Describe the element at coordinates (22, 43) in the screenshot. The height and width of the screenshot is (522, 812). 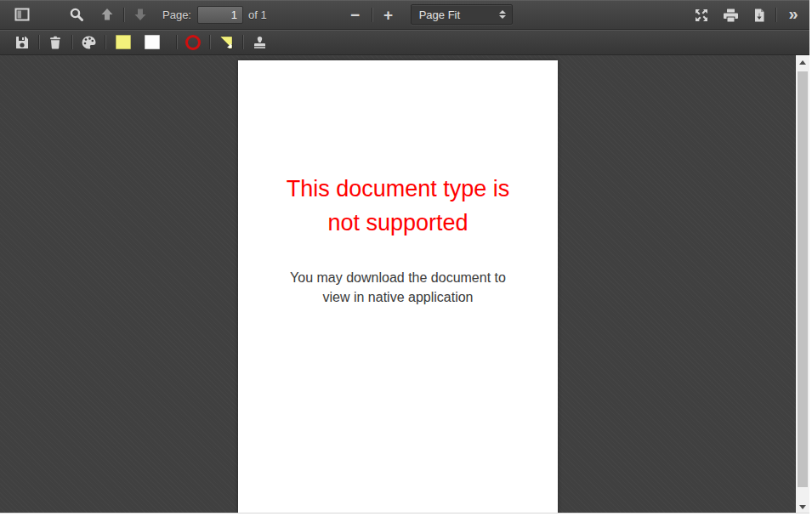
I see `save-icon` at that location.